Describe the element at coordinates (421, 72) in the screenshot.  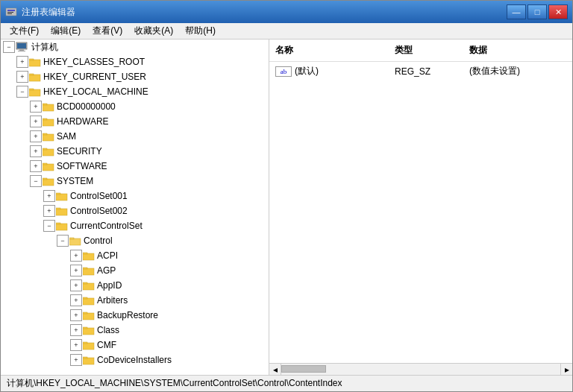
I see `detail-row-default: ab (默认) REG_SZ (数值未设置)` at that location.